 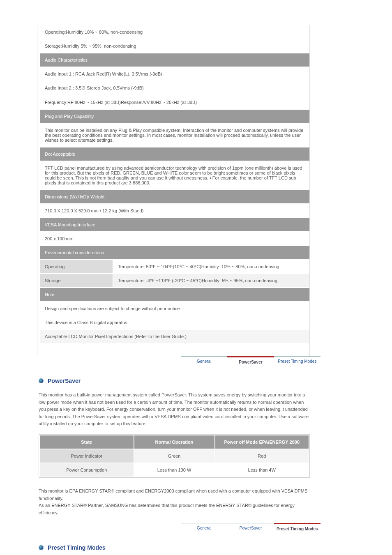 What do you see at coordinates (262, 470) in the screenshot?
I see `ps-cell: Less than 4W` at bounding box center [262, 470].